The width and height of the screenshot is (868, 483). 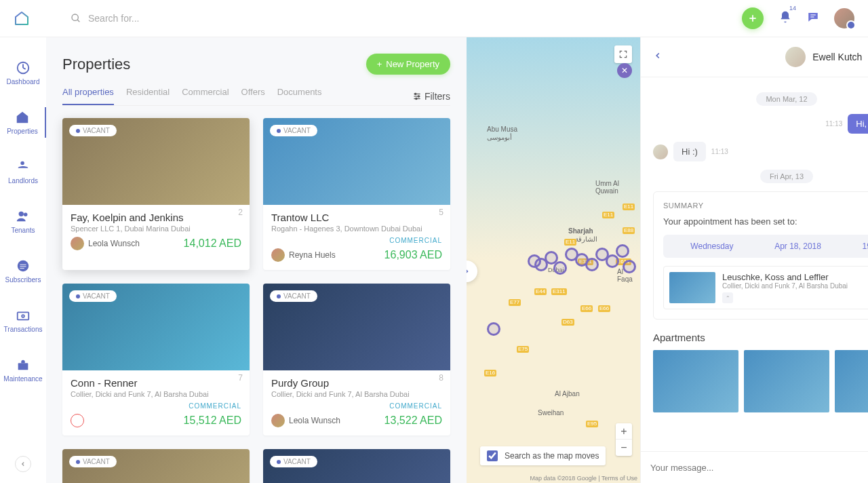 I want to click on topbar: 14, so click(x=434, y=19).